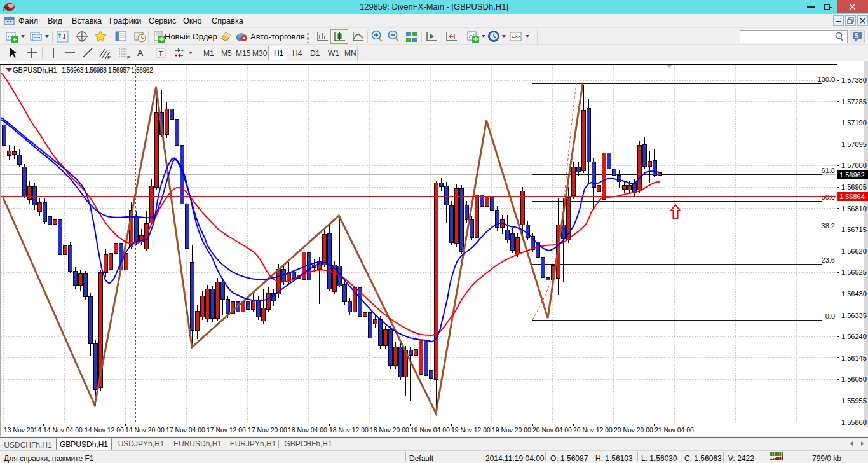 The image size is (868, 463). Describe the element at coordinates (226, 430) in the screenshot. I see `svg-text: 17 Nov 12:00` at that location.